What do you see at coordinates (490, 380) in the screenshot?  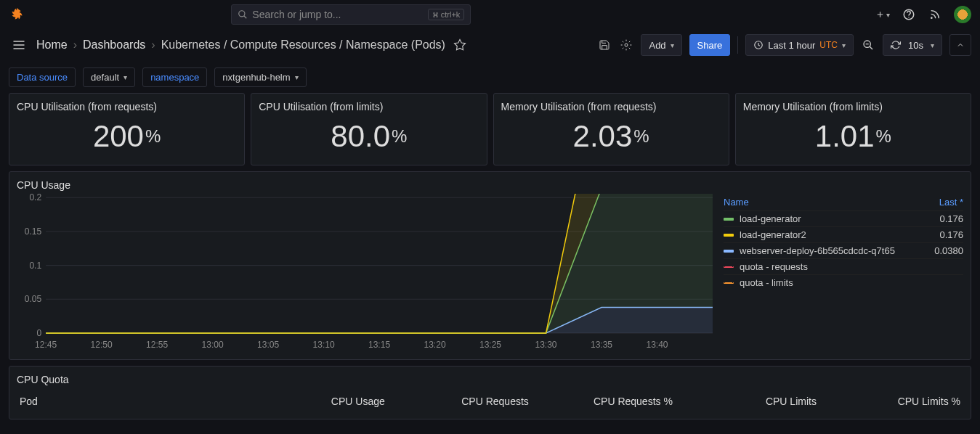 I see `panel-title: CPU Quota` at bounding box center [490, 380].